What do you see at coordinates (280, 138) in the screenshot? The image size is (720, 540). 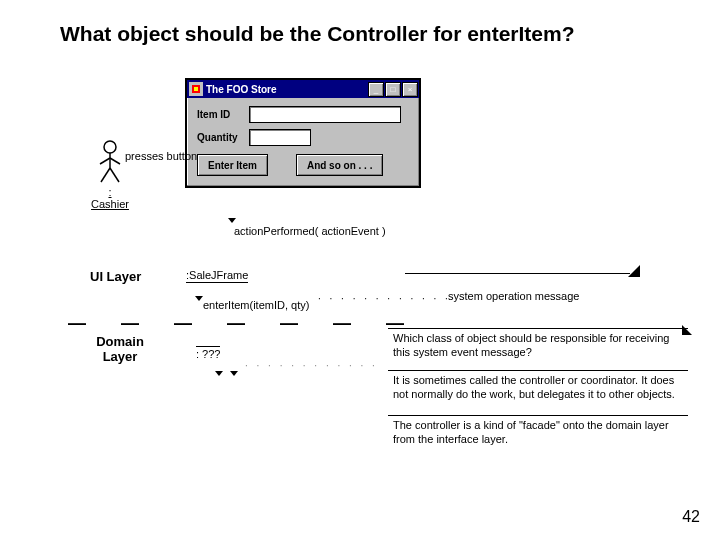 I see `quantity-input` at bounding box center [280, 138].